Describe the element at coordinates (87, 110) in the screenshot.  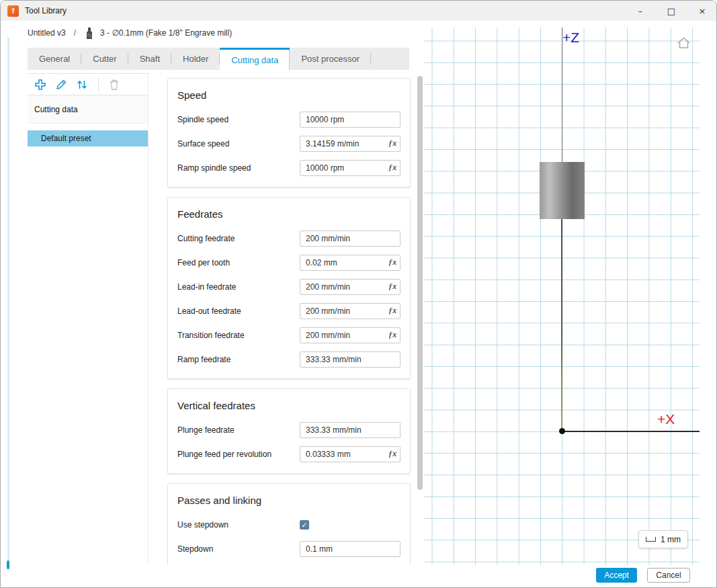
I see `preset-list-header: Cutting data` at that location.